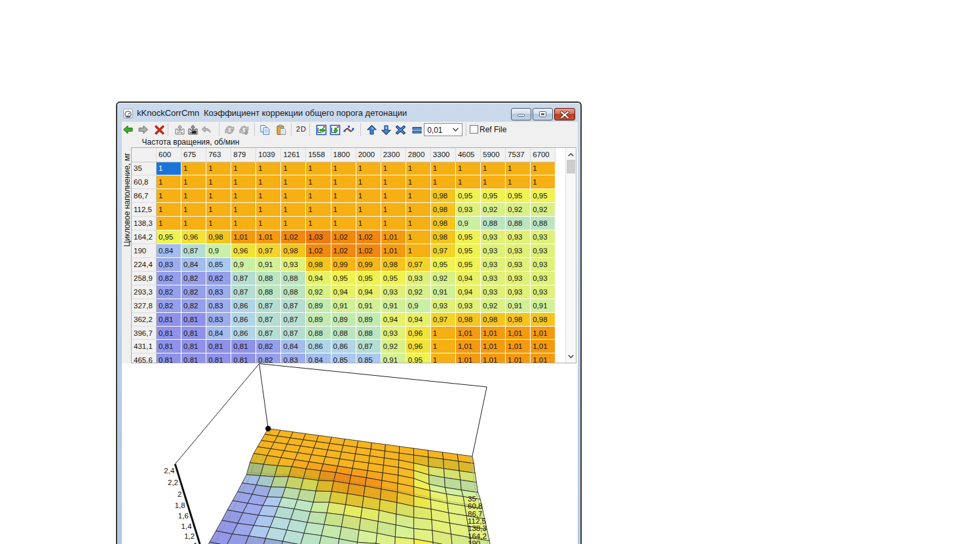 Image resolution: width=980 pixels, height=544 pixels. I want to click on table-cell: 0,99, so click(343, 264).